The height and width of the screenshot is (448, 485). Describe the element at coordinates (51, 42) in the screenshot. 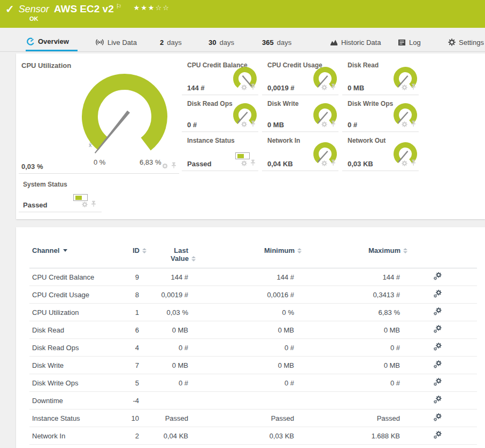

I see `tab-overview: Overview` at that location.